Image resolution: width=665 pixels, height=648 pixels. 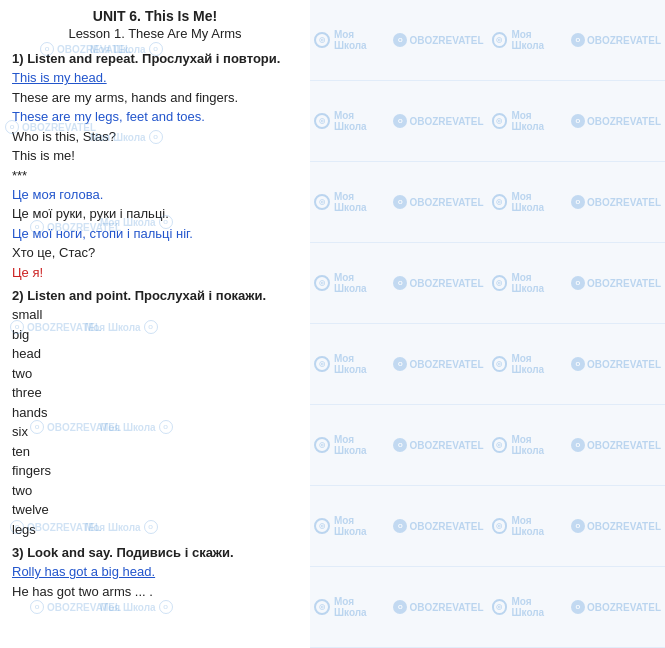 What do you see at coordinates (155, 137) in the screenshot?
I see `line-who-is-this: Who is this, Stas?` at bounding box center [155, 137].